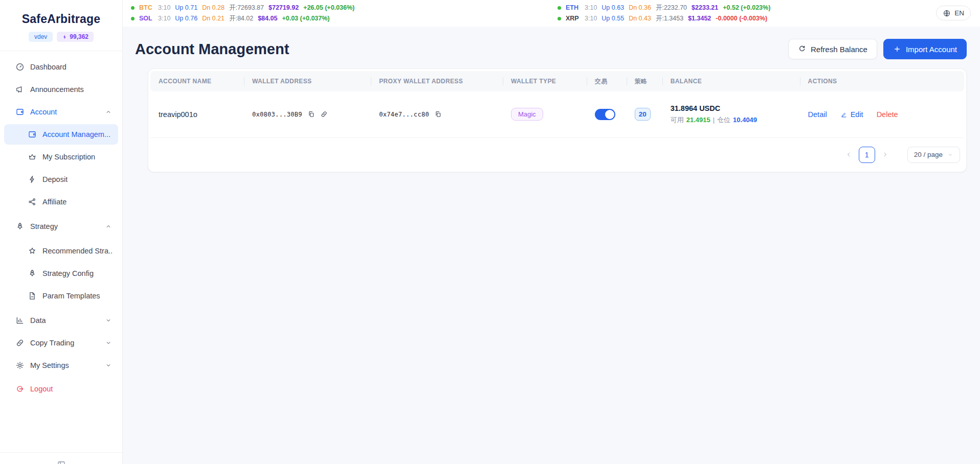  What do you see at coordinates (613, 8) in the screenshot?
I see `ticker-up: Up 0.63` at bounding box center [613, 8].